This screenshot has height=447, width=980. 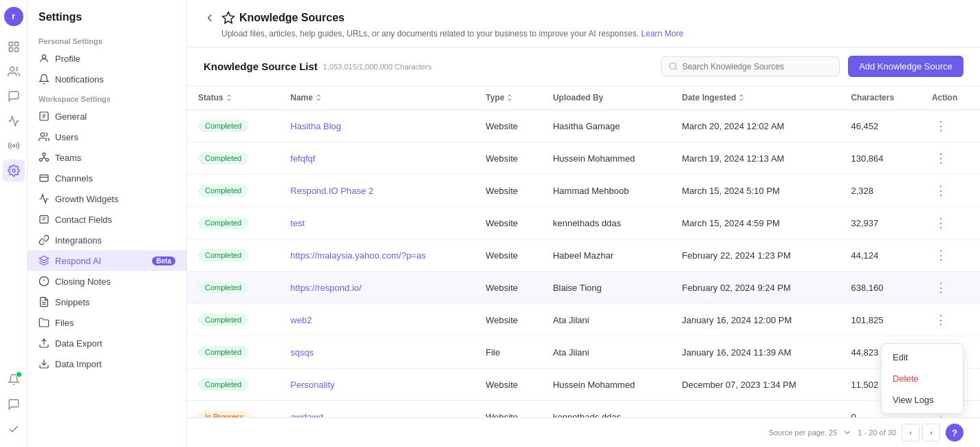 What do you see at coordinates (302, 352) in the screenshot?
I see `name-link: sqsqs` at bounding box center [302, 352].